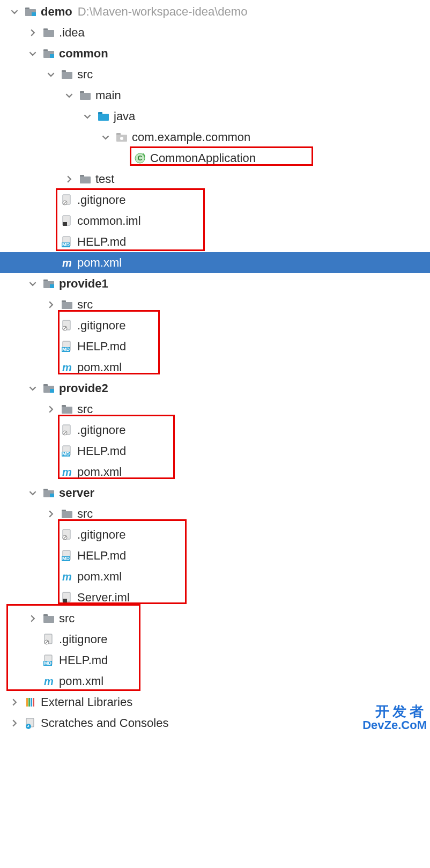  Describe the element at coordinates (215, 367) in the screenshot. I see `tree-row-provide1-pom: m pom.xml` at that location.